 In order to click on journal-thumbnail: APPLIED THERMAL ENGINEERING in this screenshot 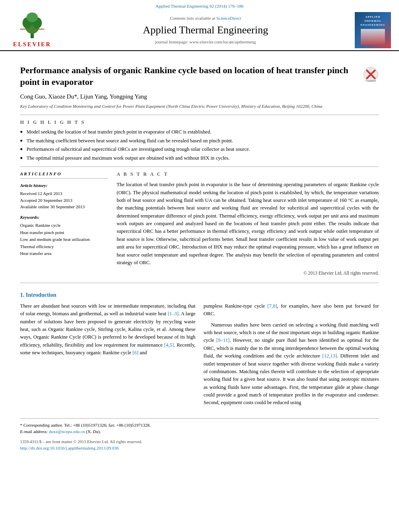, I will do `click(373, 30)`.